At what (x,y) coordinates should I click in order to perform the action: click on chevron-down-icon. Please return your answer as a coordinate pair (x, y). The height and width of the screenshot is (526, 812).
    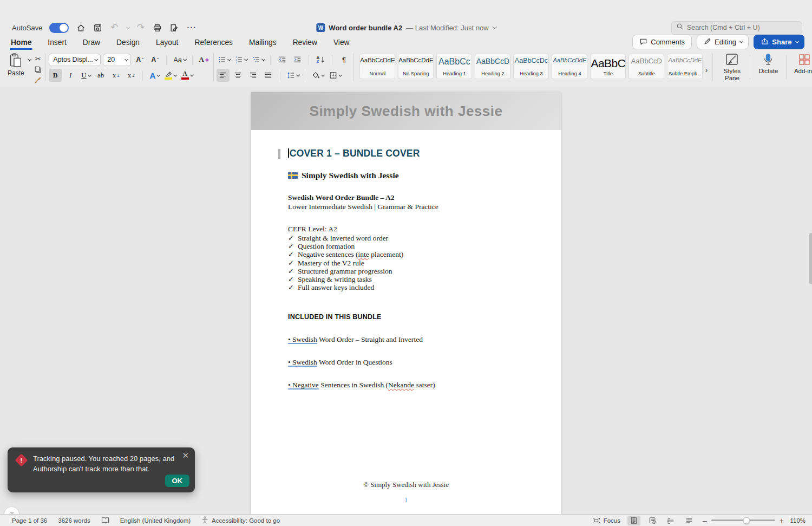
    Looking at the image, I should click on (797, 41).